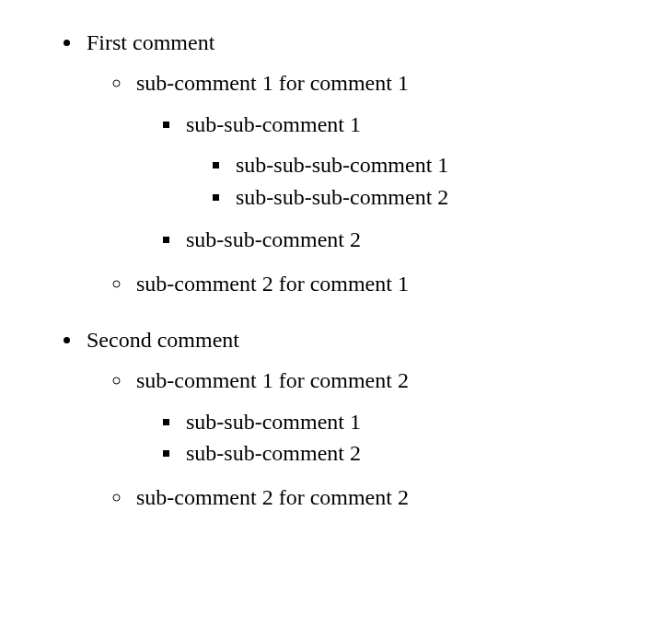 This screenshot has width=672, height=627. I want to click on comment-text: sub-sub-sub-comment 2, so click(342, 197).